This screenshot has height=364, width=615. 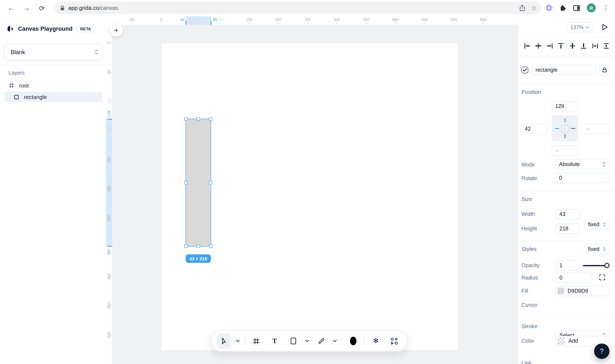 I want to click on layer-item-rectangle: rectangle, so click(x=54, y=97).